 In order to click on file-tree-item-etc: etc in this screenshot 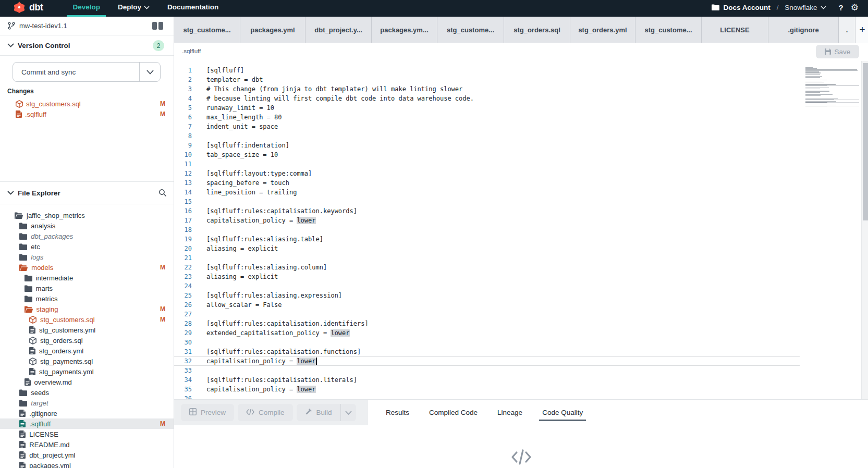, I will do `click(87, 247)`.